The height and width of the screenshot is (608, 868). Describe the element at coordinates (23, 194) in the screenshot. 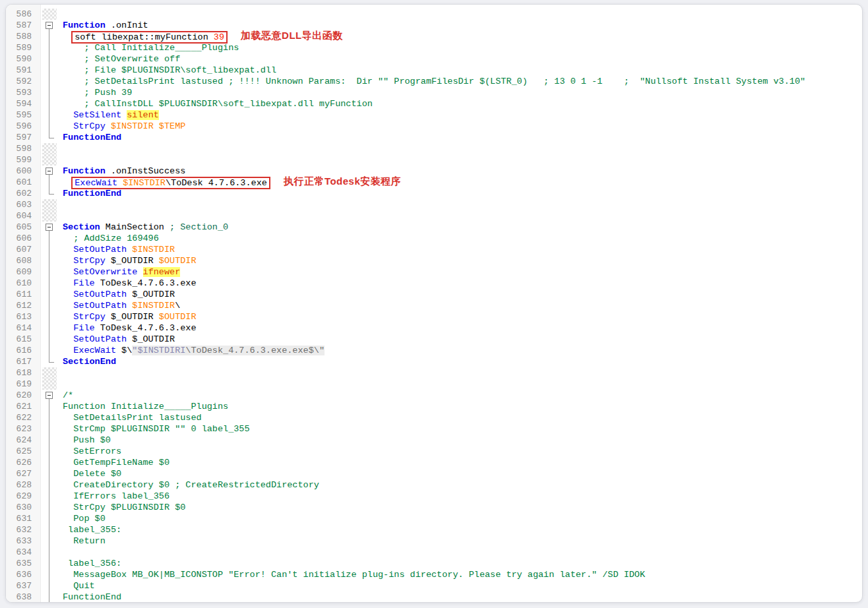

I see `line-number: 602` at that location.